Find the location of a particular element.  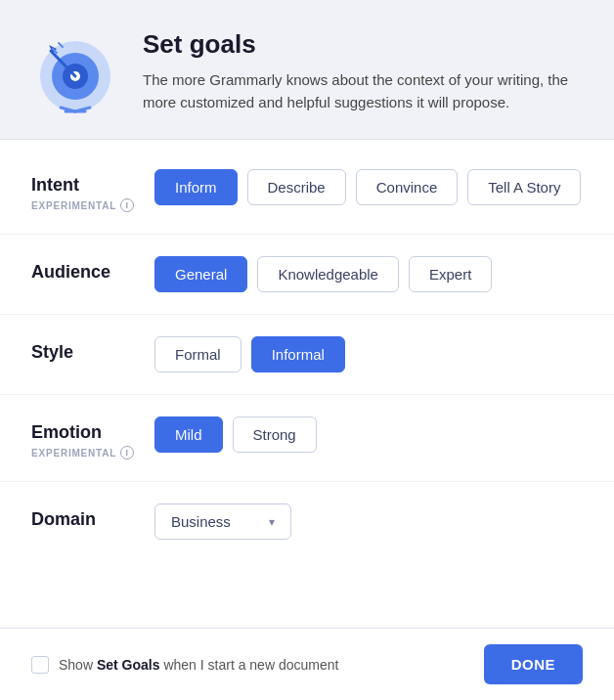

emotion-options: Mild Strong is located at coordinates (369, 434).